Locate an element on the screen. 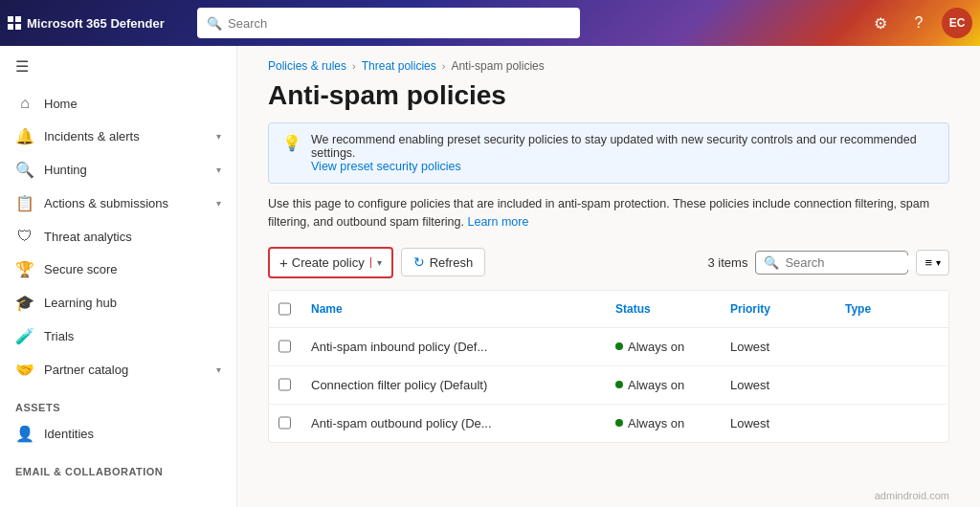  sidebar-item-actions-submissions: 📋 Actions & submissions ▾ is located at coordinates (119, 203).